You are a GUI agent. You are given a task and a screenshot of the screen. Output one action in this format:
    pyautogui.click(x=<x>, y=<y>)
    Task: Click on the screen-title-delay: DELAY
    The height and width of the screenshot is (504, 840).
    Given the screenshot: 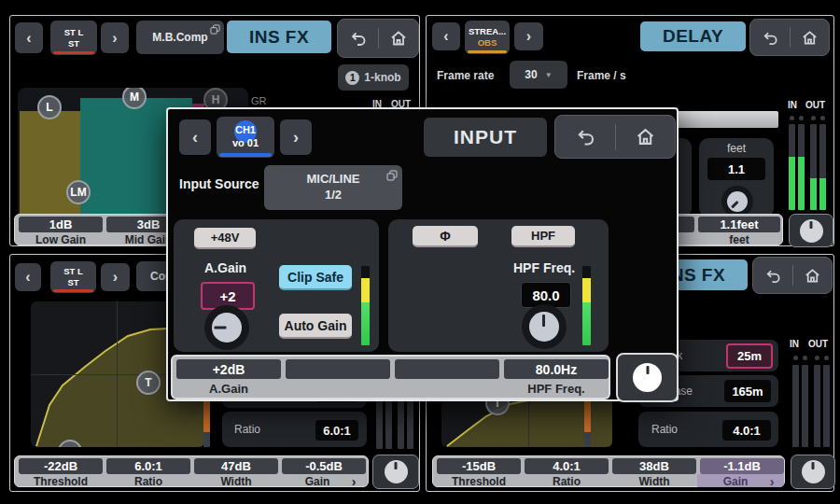 What is the action you would take?
    pyautogui.click(x=693, y=36)
    